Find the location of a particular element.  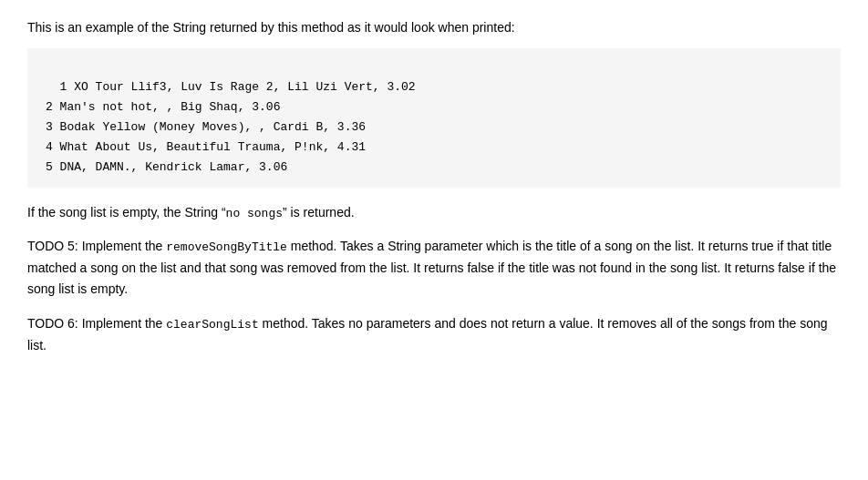

todo6-text: method. Takes no parameters and does not… is located at coordinates (428, 334).